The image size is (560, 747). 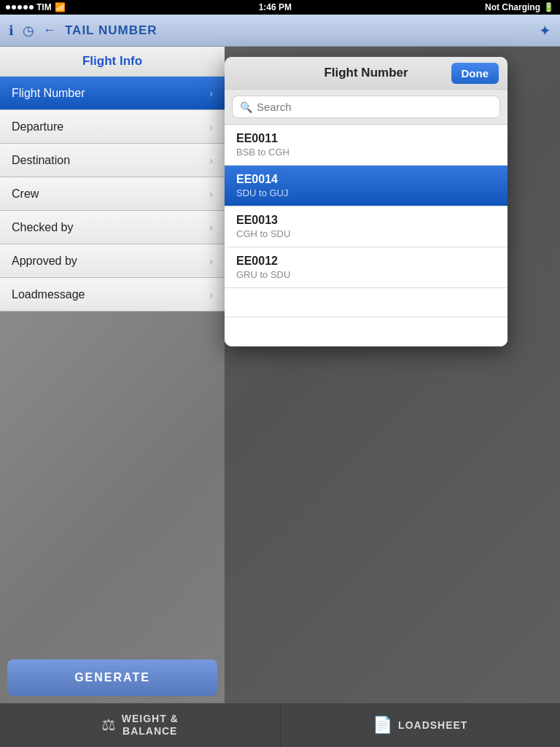 I want to click on battery-label: Not Charging, so click(x=513, y=7).